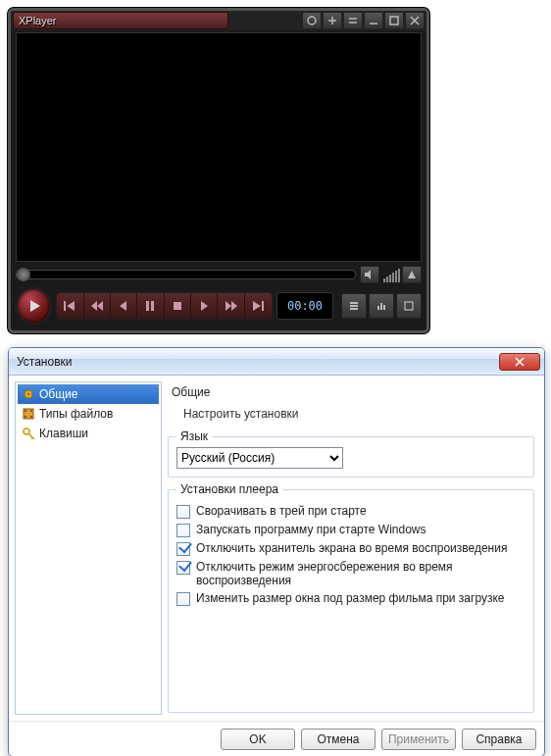  Describe the element at coordinates (409, 306) in the screenshot. I see `settings-button` at that location.